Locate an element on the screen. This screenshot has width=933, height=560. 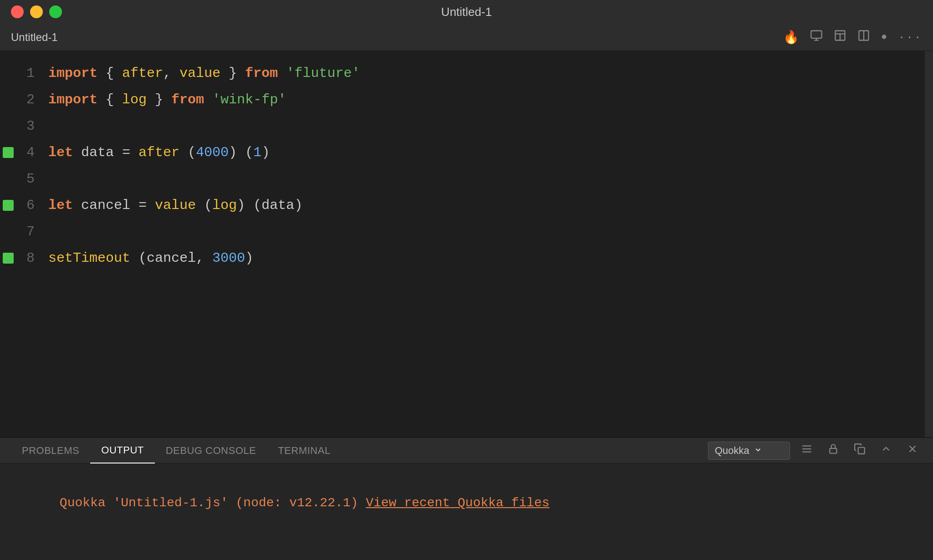
clear-output-icon is located at coordinates (807, 451).